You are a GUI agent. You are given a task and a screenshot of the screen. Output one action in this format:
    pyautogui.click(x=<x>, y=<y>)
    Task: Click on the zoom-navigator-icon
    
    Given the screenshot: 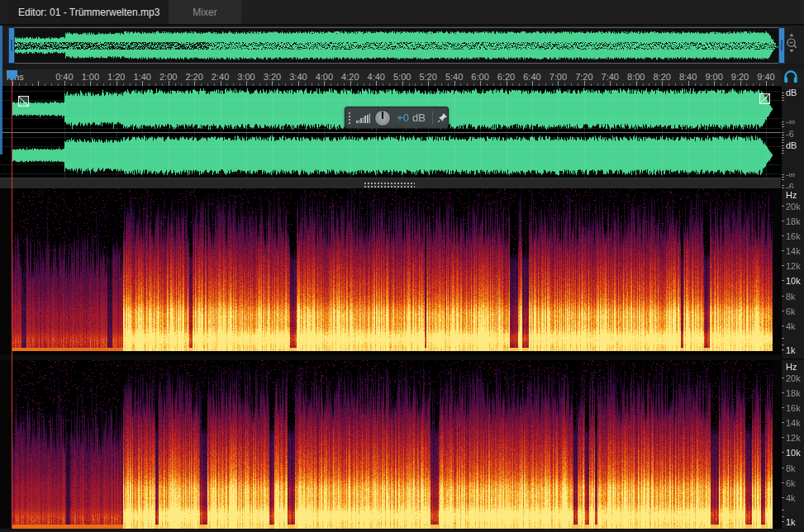 What is the action you would take?
    pyautogui.click(x=792, y=44)
    